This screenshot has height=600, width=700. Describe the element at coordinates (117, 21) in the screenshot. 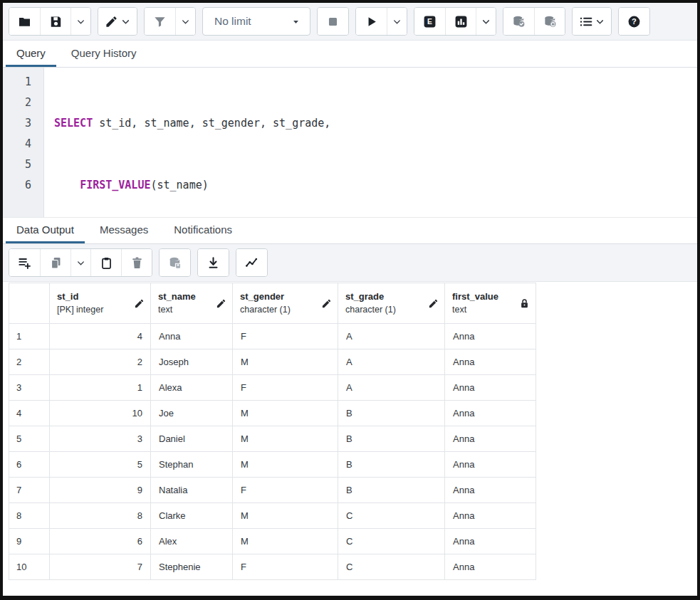

I see `edit-button` at that location.